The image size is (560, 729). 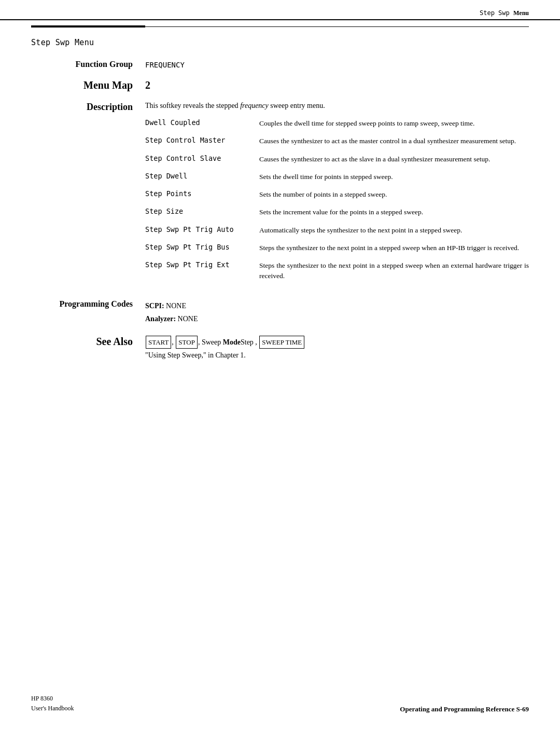 What do you see at coordinates (202, 158) in the screenshot?
I see `softkey-name-2: Step Control Slave` at bounding box center [202, 158].